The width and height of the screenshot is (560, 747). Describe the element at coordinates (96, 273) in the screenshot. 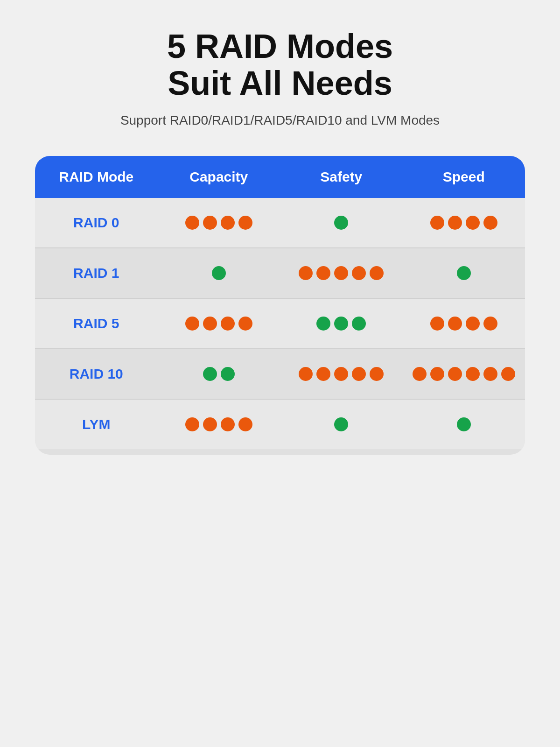

I see `raid-mode-label: RAID 1` at that location.